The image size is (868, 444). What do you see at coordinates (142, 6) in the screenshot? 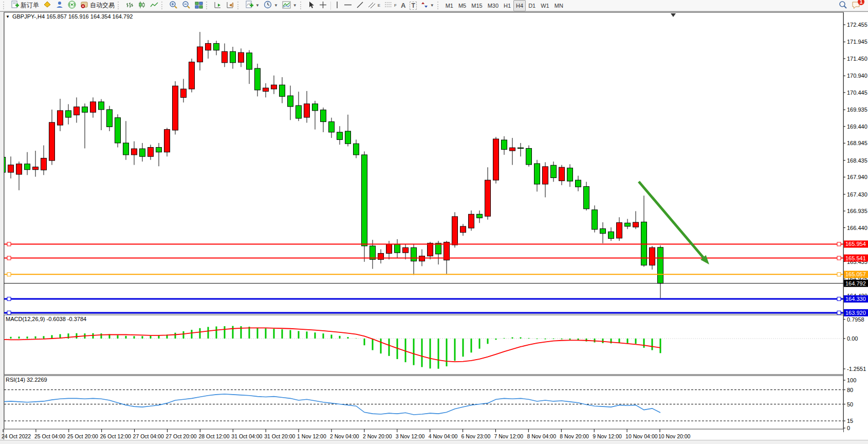
I see `candlestick-chart-icon` at bounding box center [142, 6].